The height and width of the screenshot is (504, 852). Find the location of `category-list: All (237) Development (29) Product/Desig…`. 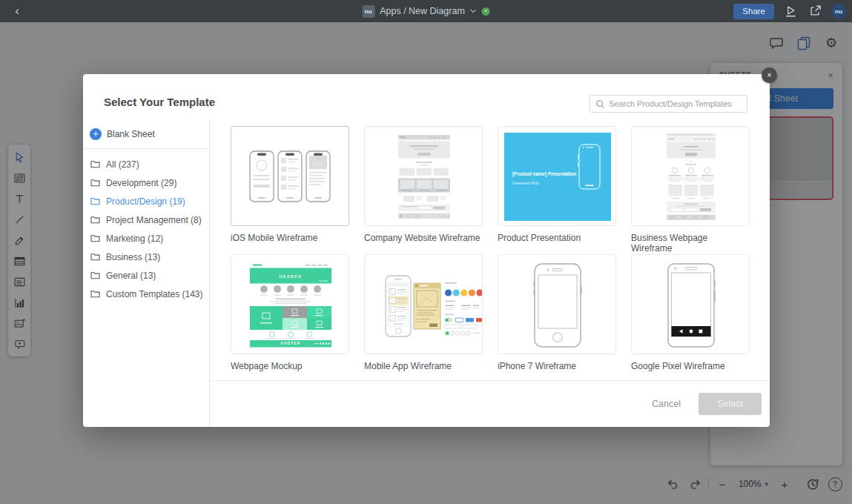

category-list: All (237) Development (29) Product/Desig… is located at coordinates (146, 226).